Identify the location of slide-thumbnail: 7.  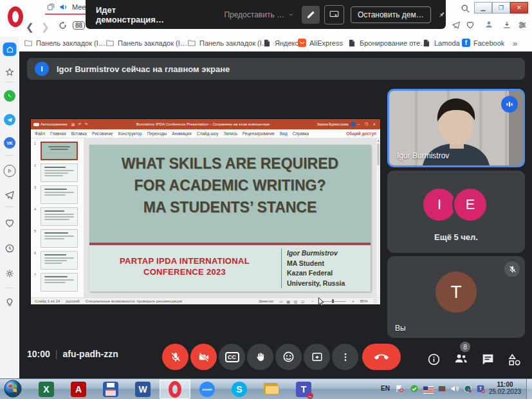
(57, 283).